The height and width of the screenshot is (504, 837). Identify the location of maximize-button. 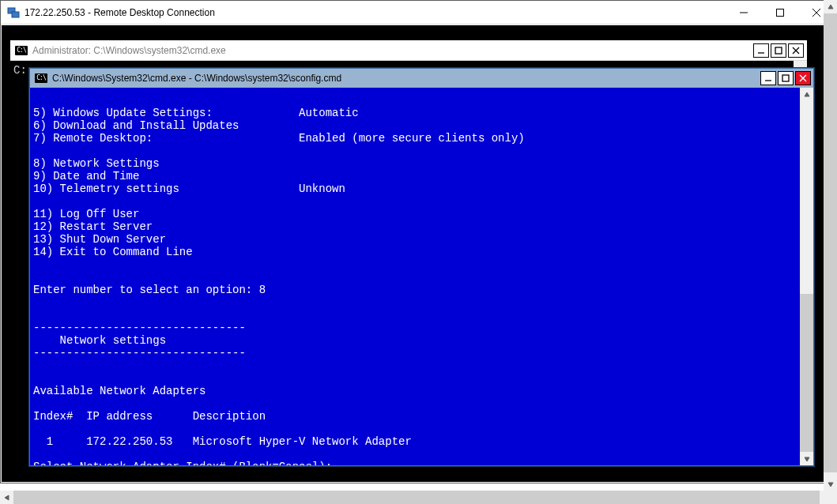
(780, 13).